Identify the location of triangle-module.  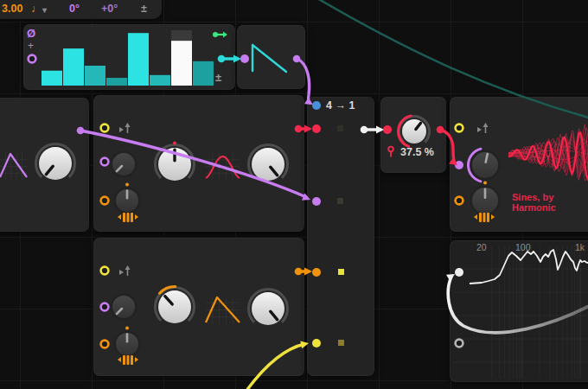
(199, 307).